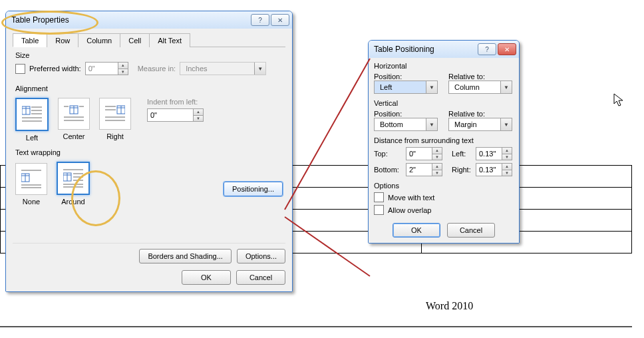  I want to click on size-legend: Size, so click(149, 55).